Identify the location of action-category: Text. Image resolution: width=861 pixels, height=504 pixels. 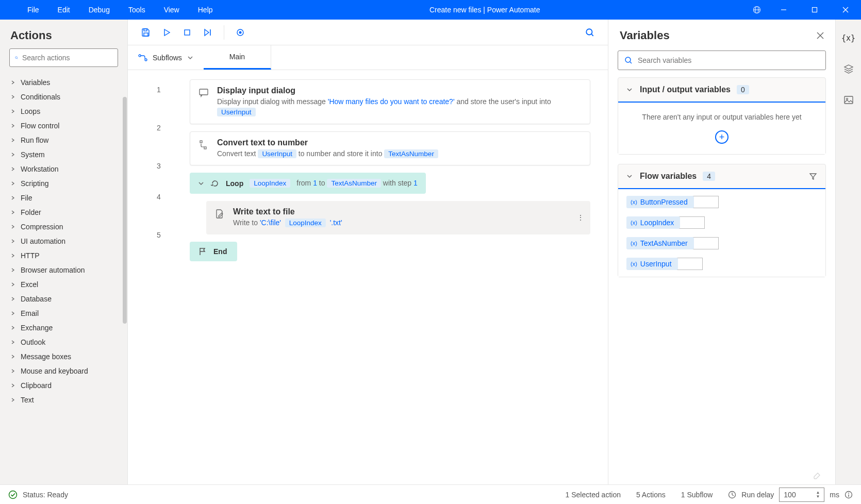
(64, 400).